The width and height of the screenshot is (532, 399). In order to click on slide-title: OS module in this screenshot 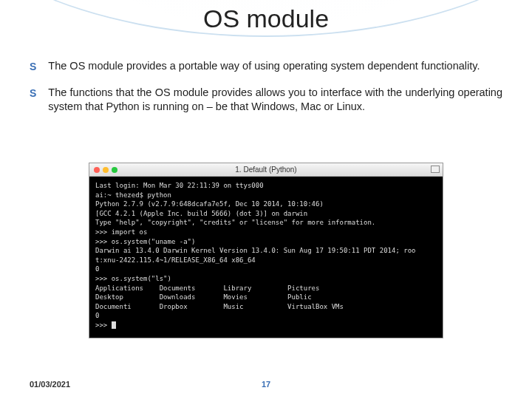, I will do `click(266, 19)`.